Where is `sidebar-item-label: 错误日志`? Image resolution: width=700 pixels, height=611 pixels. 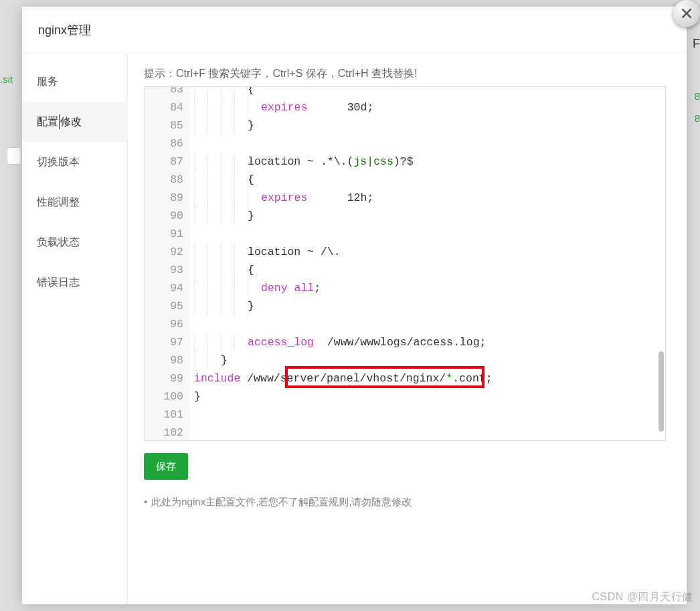
sidebar-item-label: 错误日志 is located at coordinates (58, 282).